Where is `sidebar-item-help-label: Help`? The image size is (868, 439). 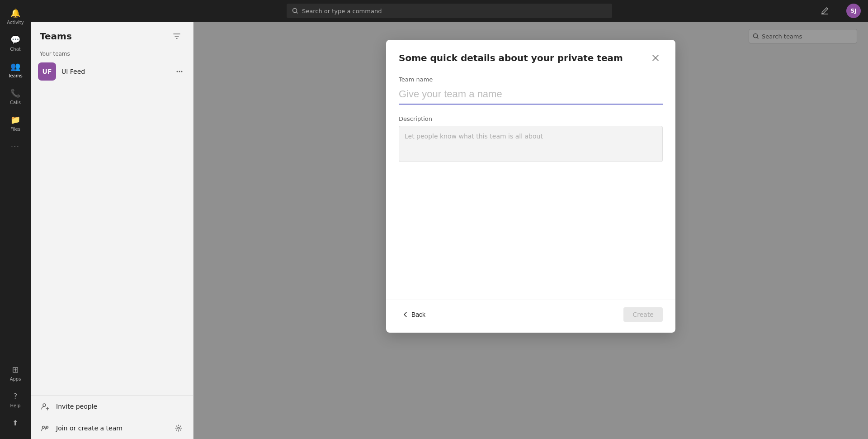 sidebar-item-help-label: Help is located at coordinates (15, 406).